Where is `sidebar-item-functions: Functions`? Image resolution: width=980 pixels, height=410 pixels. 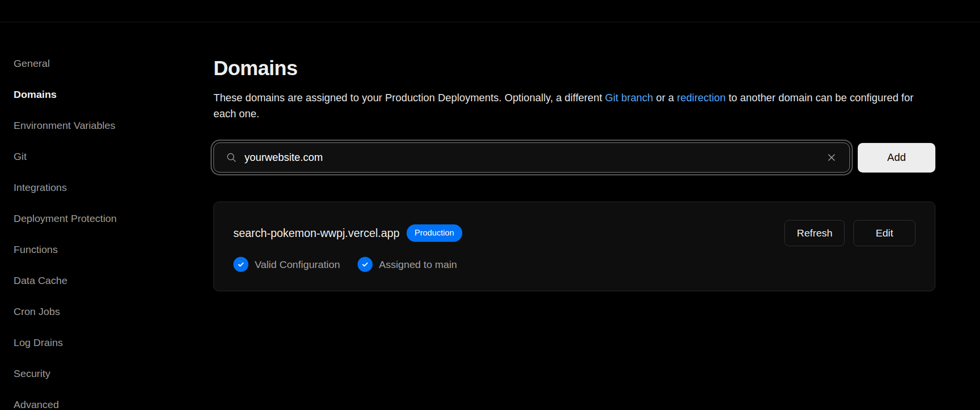 sidebar-item-functions: Functions is located at coordinates (36, 249).